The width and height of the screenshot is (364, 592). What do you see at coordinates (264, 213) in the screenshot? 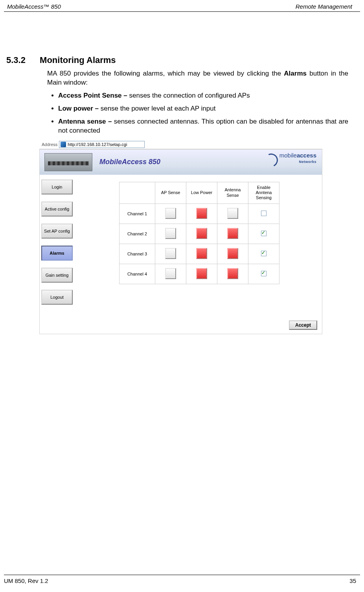
I see `checkbox-enable-ch1` at bounding box center [264, 213].